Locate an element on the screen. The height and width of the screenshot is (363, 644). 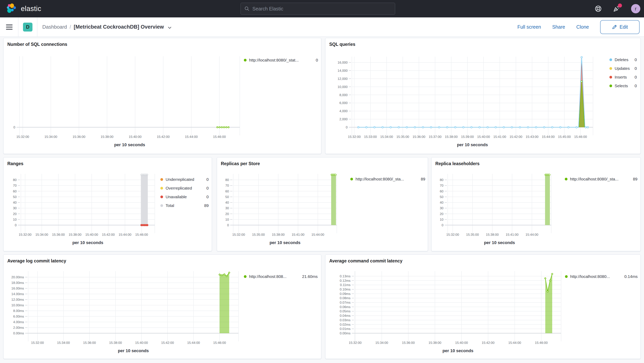
y-axis: 0.00ms2.00ms4.00ms6.00ms8.00ms10.00ms12.… is located at coordinates (18, 305).